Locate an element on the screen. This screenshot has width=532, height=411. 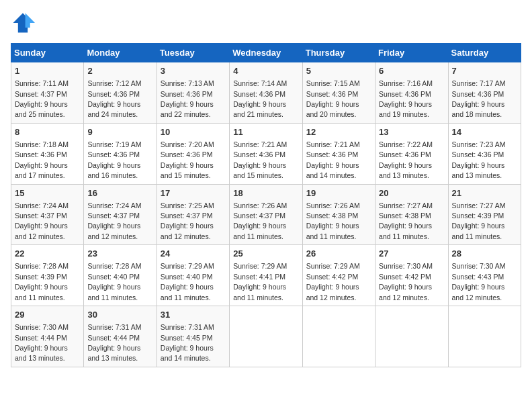
calendar-cell: 9 Sunrise: 7:19 AMSunset: 4:36 PMDayligh… is located at coordinates (120, 153).